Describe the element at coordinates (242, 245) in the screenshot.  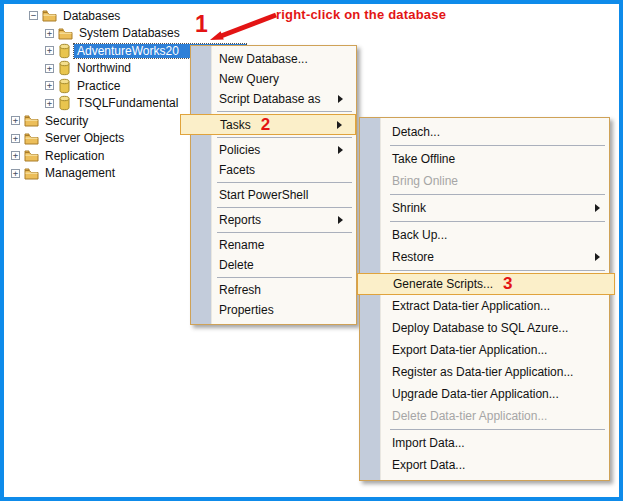
I see `menu-item-label: Rename` at that location.